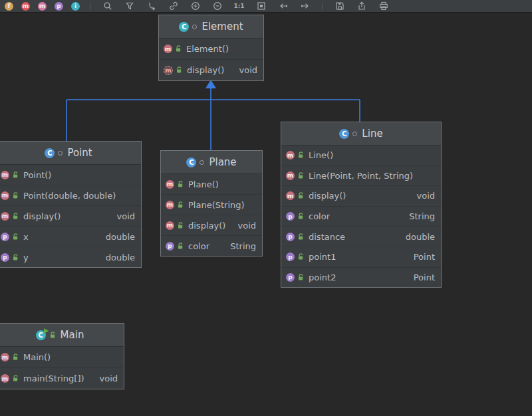  I want to click on member-row-point2: ppoint2Point, so click(361, 278).